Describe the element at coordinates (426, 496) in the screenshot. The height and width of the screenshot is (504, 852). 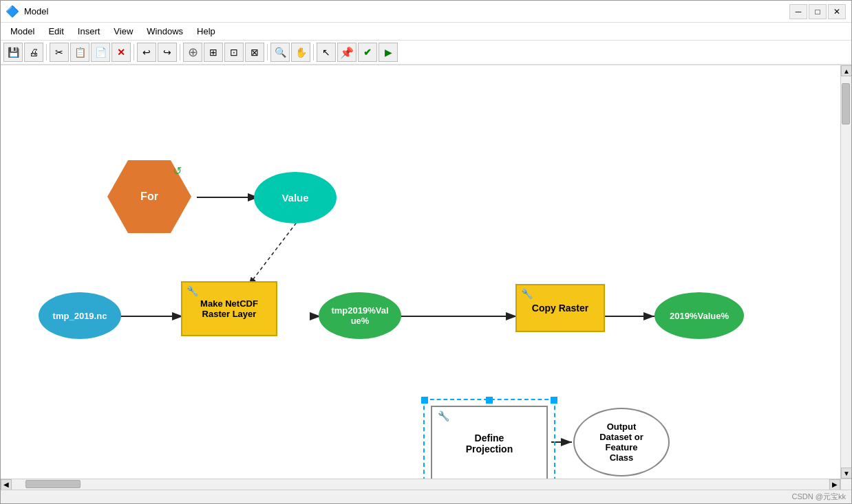
I see `status-bar: CSDN @元宝kk` at that location.